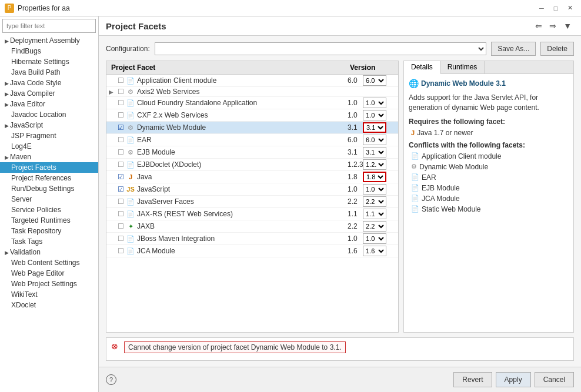 The height and width of the screenshot is (392, 581). What do you see at coordinates (422, 68) in the screenshot?
I see `tab-details: Details` at bounding box center [422, 68].